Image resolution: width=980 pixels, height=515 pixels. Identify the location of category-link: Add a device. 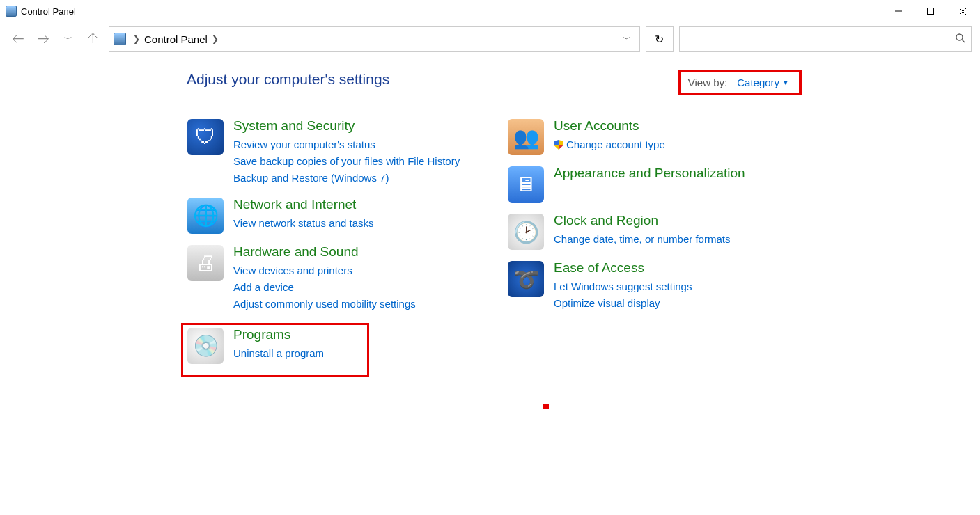
(325, 287).